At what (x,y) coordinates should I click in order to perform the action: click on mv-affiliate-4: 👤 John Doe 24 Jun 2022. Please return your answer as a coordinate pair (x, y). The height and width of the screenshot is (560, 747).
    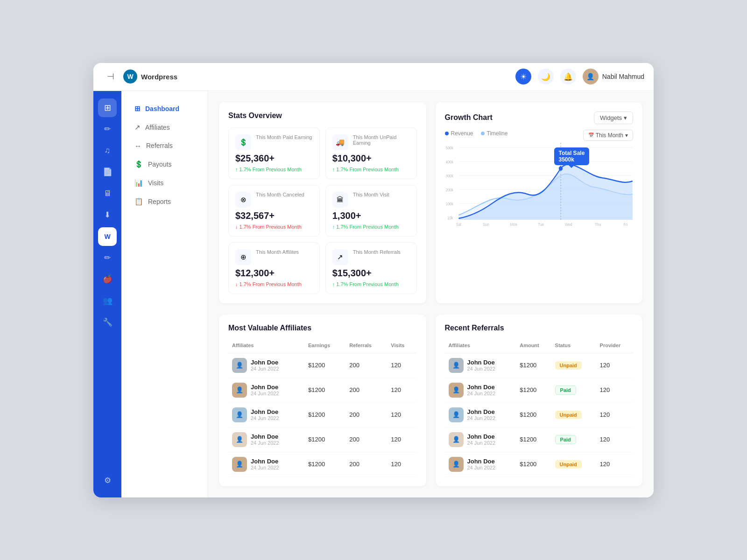
    Looking at the image, I should click on (266, 464).